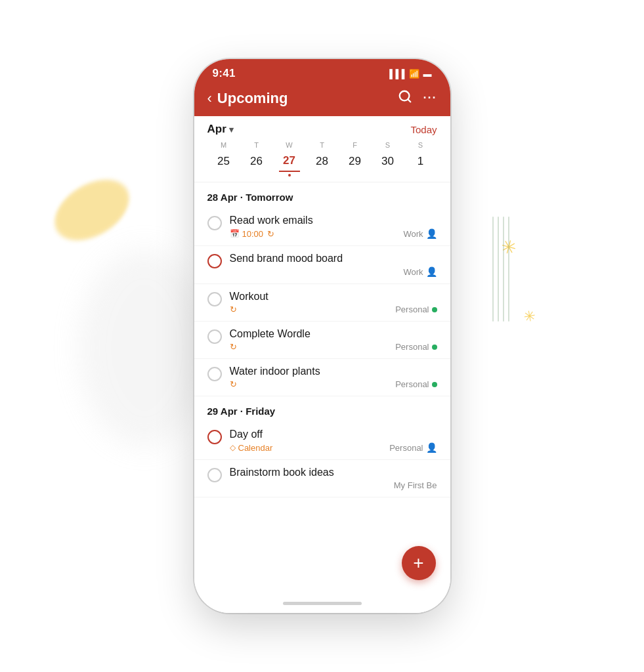 The height and width of the screenshot is (672, 644). I want to click on task-content: Read work emails📅10:00↻Work 👤, so click(333, 227).